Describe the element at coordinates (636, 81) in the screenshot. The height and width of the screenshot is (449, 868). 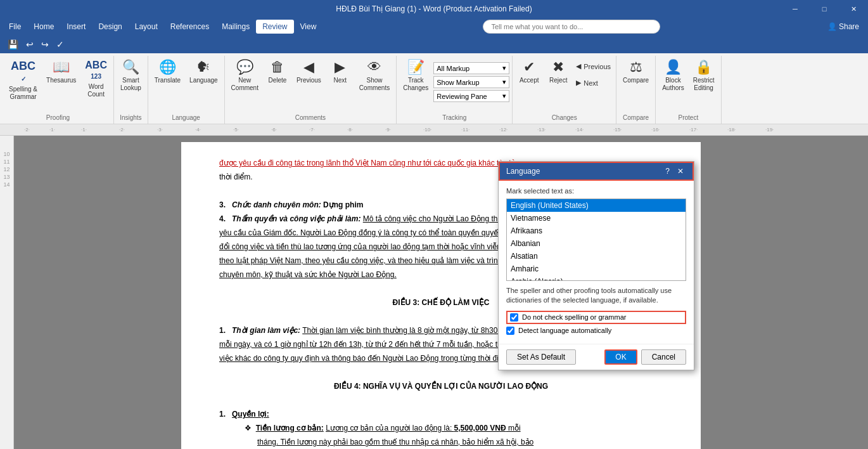
I see `compare-label: Compare` at that location.